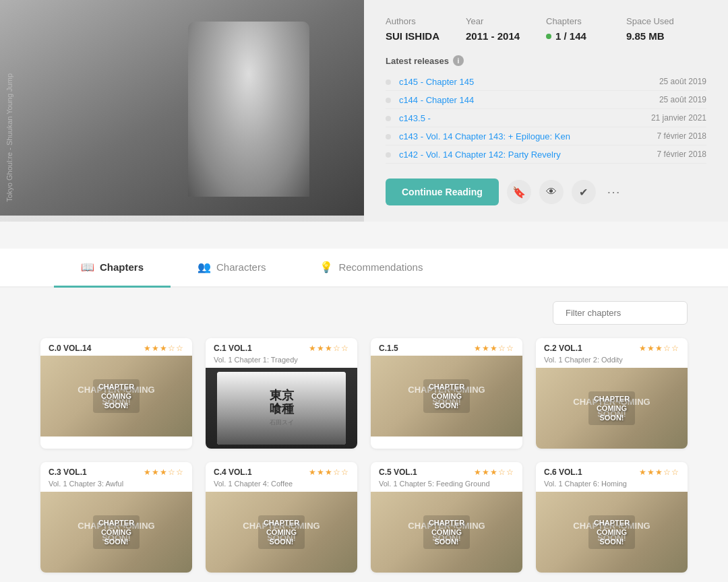 The image size is (728, 582). Describe the element at coordinates (546, 192) in the screenshot. I see `action-row: Continue Reading 🔖 👁 ✔ ⋯` at that location.